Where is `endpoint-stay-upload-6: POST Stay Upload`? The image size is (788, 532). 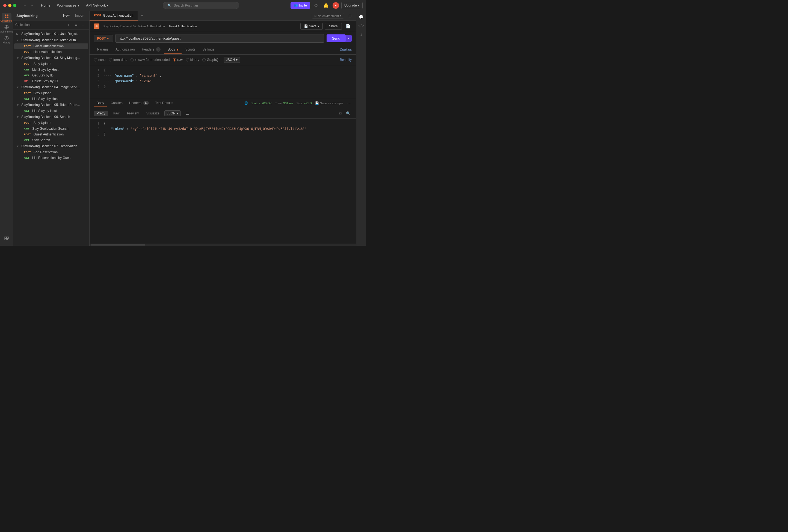
endpoint-stay-upload-6: POST Stay Upload is located at coordinates (51, 123).